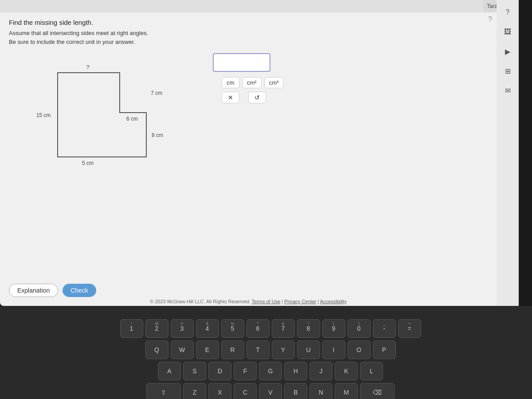 Image resolution: width=532 pixels, height=399 pixels. I want to click on key-v: V, so click(270, 391).